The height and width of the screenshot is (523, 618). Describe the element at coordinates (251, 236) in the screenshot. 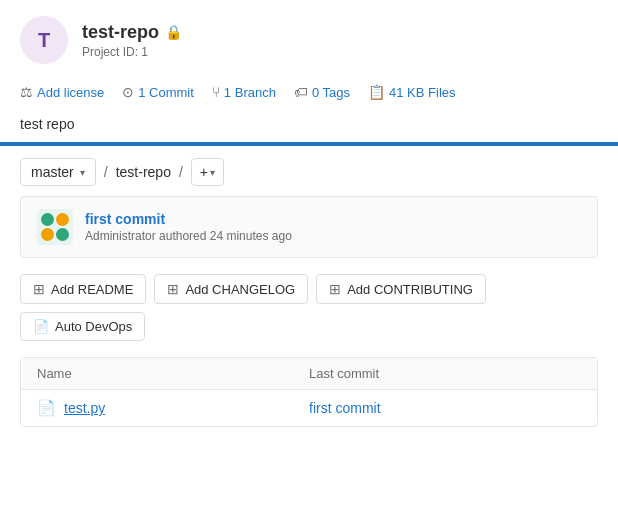

I see `commit-time: 24 minutes ago` at that location.